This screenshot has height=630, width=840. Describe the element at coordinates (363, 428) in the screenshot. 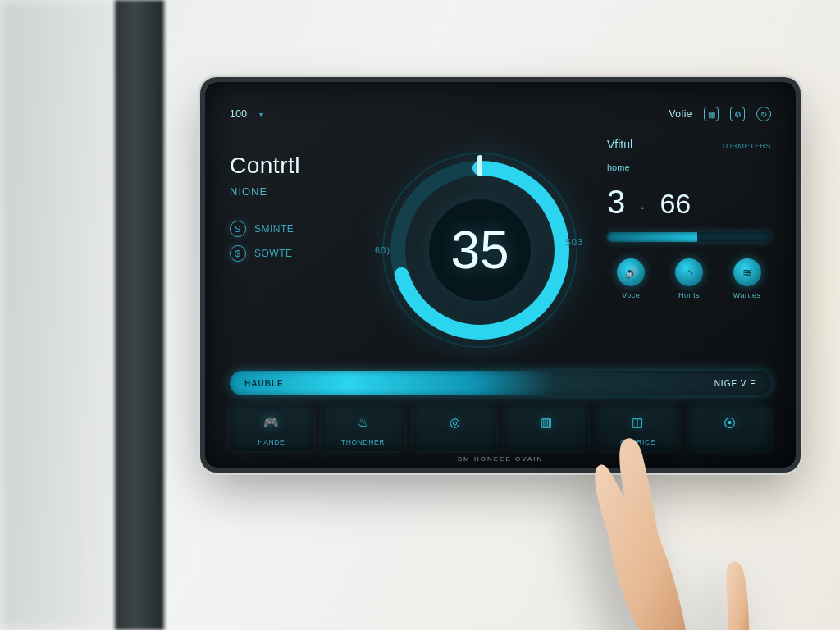

I see `dock-item-2: ♨ THONDNER` at that location.